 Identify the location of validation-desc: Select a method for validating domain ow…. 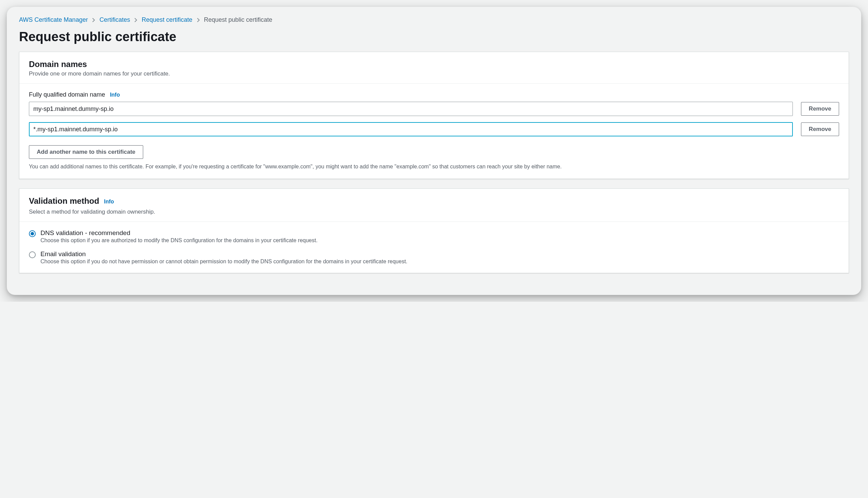
(434, 212).